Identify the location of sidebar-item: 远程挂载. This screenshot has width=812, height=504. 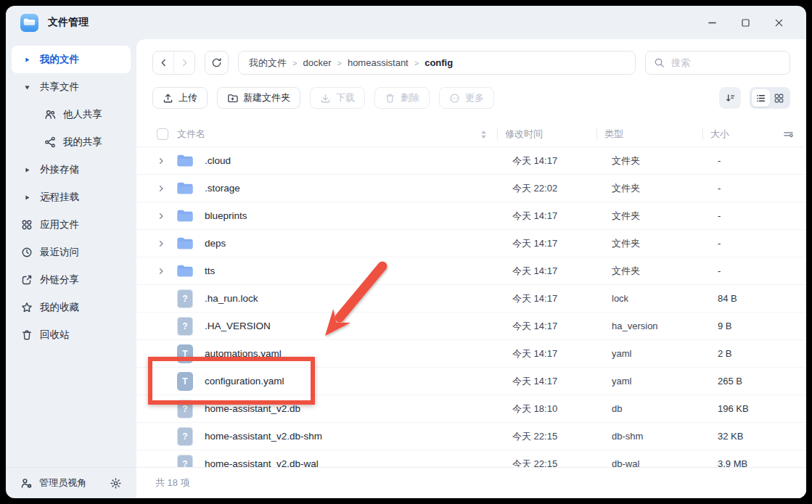
(71, 197).